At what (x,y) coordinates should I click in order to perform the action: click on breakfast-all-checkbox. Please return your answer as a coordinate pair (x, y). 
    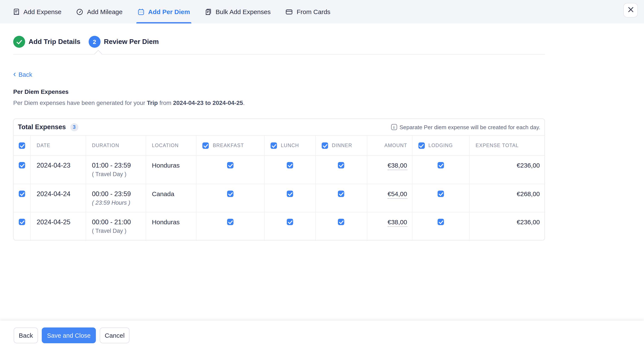
    Looking at the image, I should click on (206, 145).